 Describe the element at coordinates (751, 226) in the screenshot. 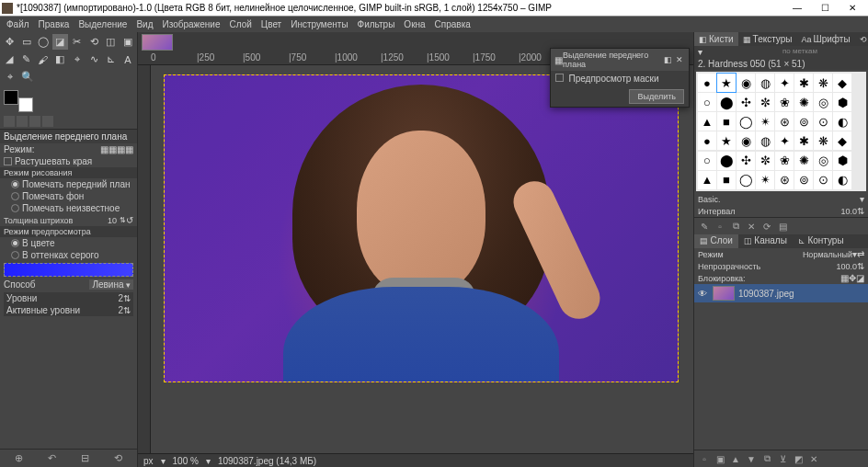

I see `del-brush-icon: ✕` at that location.